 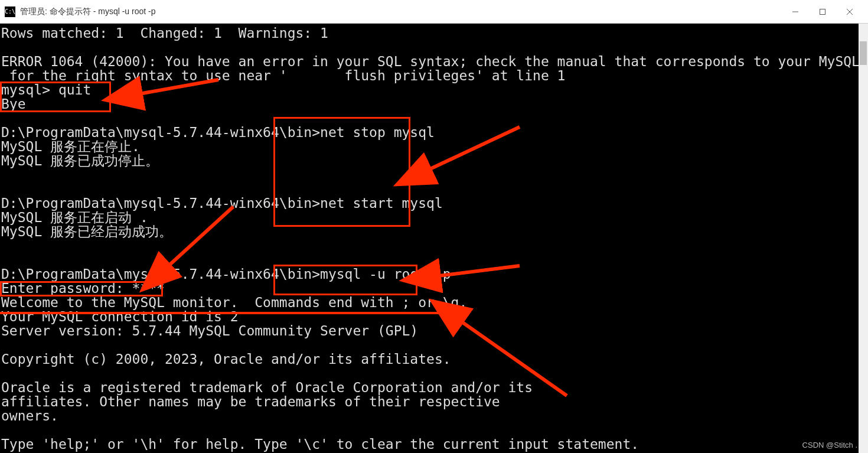 What do you see at coordinates (863, 239) in the screenshot?
I see `scrollbar-vertical` at bounding box center [863, 239].